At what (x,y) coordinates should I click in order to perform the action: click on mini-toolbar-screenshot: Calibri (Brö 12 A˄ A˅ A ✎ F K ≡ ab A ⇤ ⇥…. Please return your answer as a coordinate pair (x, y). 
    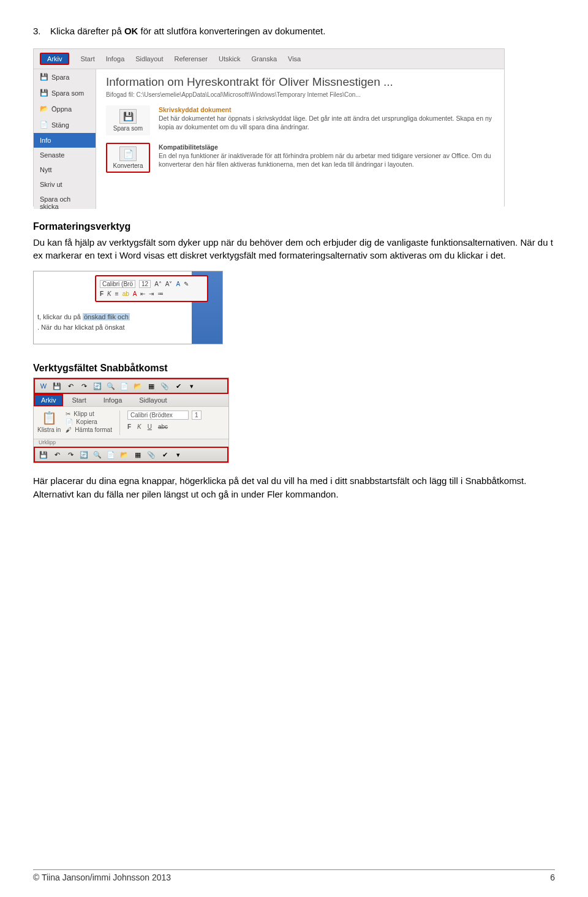
    Looking at the image, I should click on (128, 308).